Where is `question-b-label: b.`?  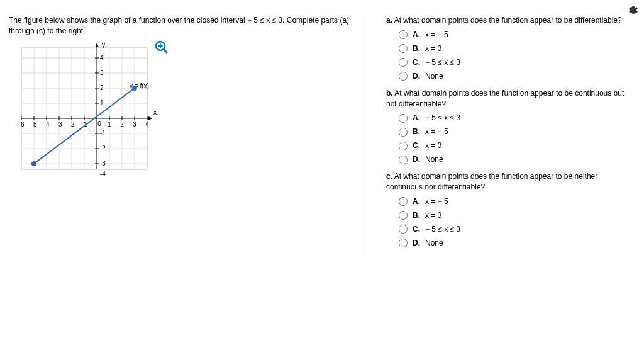
question-b-label: b. is located at coordinates (390, 93).